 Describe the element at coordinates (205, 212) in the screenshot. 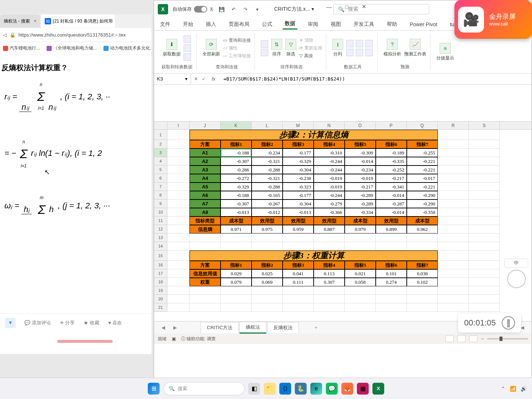

I see `cell: A8` at that location.